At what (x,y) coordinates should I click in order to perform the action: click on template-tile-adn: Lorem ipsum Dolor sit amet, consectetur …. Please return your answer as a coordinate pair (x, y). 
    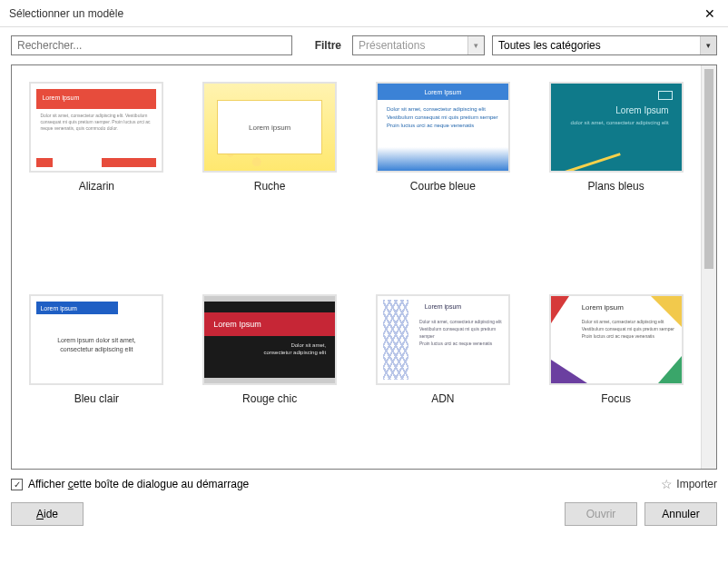
    Looking at the image, I should click on (443, 373).